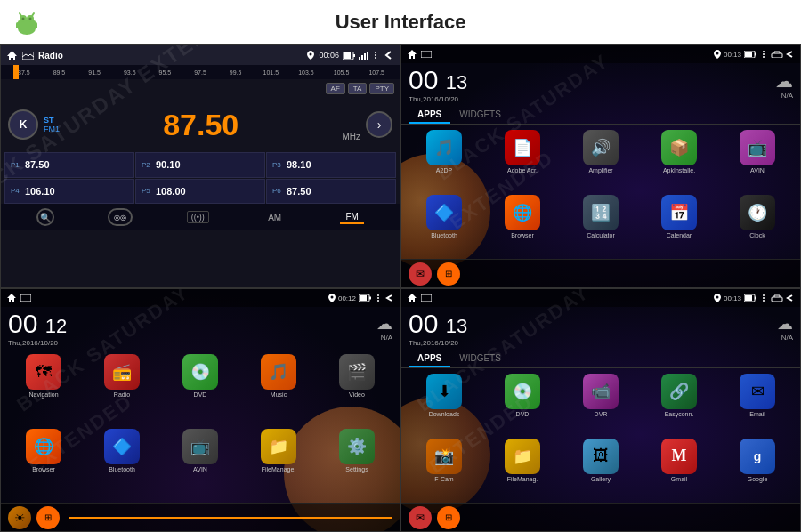  Describe the element at coordinates (390, 298) in the screenshot. I see `back-s3` at that location.